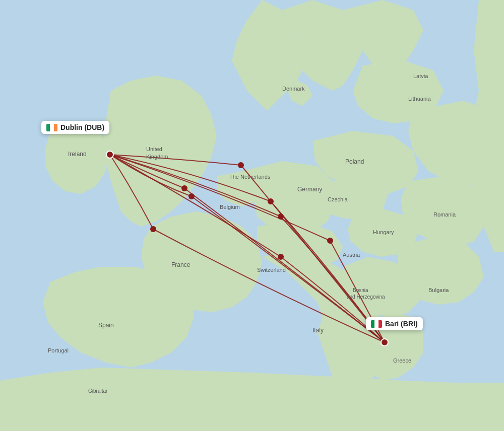 This screenshot has width=504, height=431. I want to click on label-france: France, so click(181, 265).